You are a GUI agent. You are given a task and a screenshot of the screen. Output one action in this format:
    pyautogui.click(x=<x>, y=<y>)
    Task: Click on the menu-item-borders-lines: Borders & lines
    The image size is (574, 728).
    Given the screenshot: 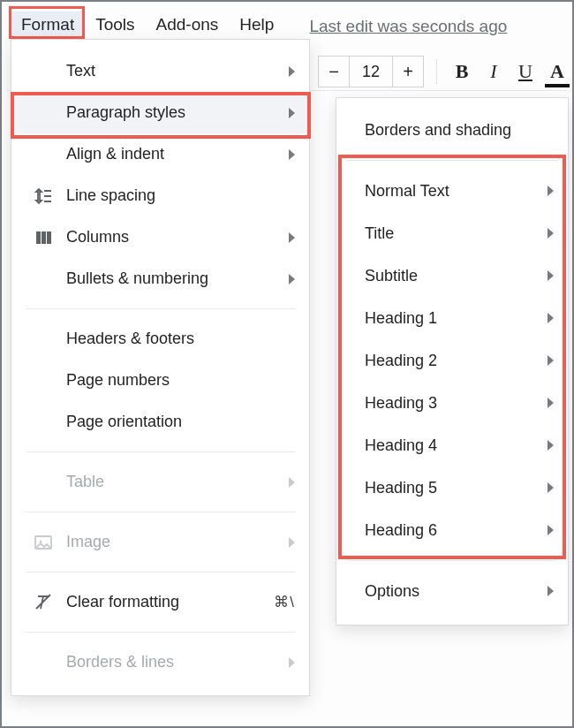 What is the action you would take?
    pyautogui.click(x=161, y=663)
    